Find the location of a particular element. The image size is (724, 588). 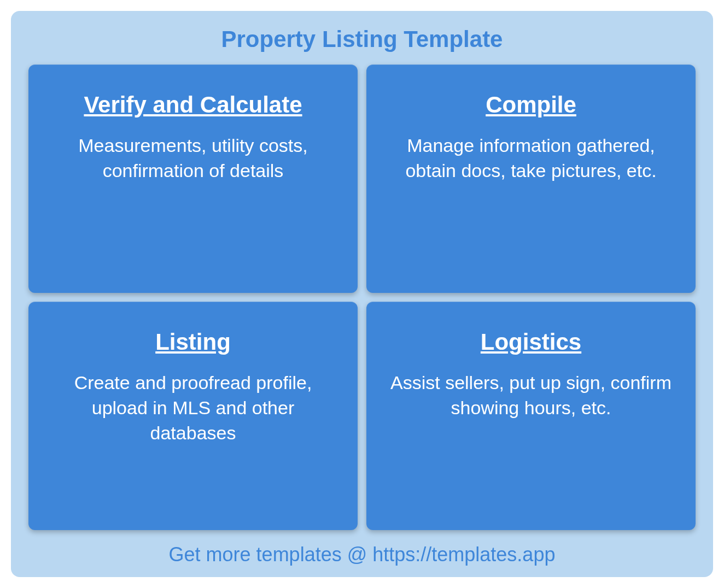

card-title: Listing is located at coordinates (193, 342).